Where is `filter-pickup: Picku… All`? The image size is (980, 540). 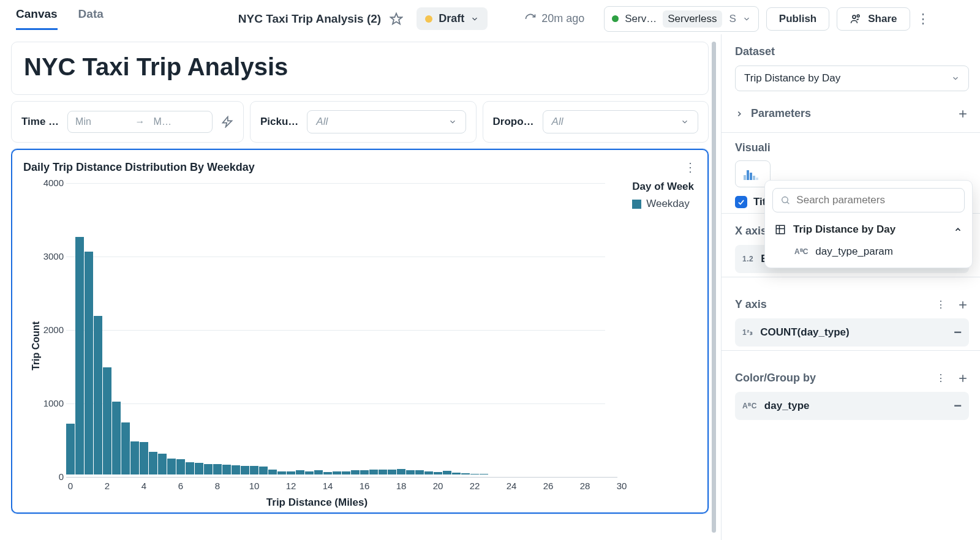 filter-pickup: Picku… All is located at coordinates (363, 122).